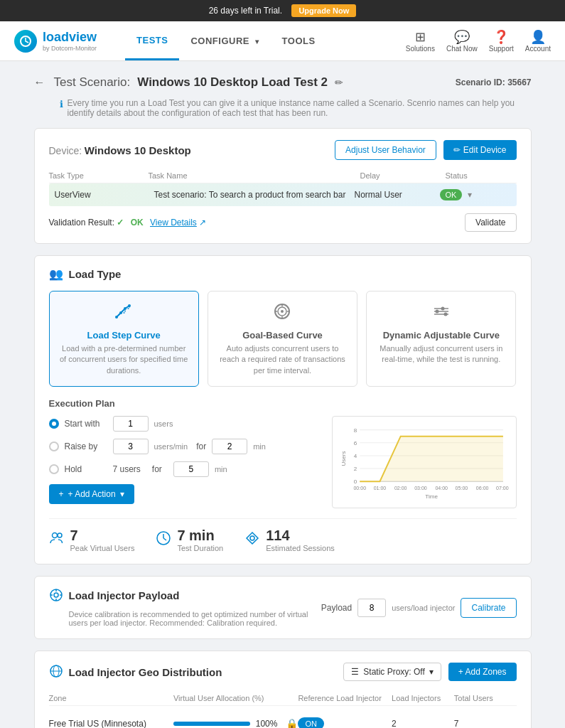 This screenshot has height=728, width=565. I want to click on start-radio, so click(54, 424).